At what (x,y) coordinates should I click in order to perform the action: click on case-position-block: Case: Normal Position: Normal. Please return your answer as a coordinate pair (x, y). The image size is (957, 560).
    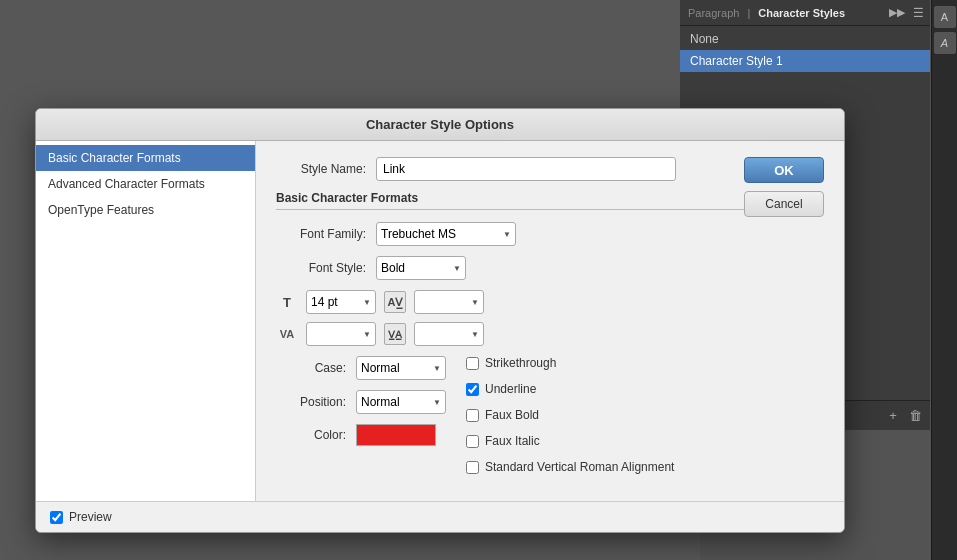
    Looking at the image, I should click on (361, 418).